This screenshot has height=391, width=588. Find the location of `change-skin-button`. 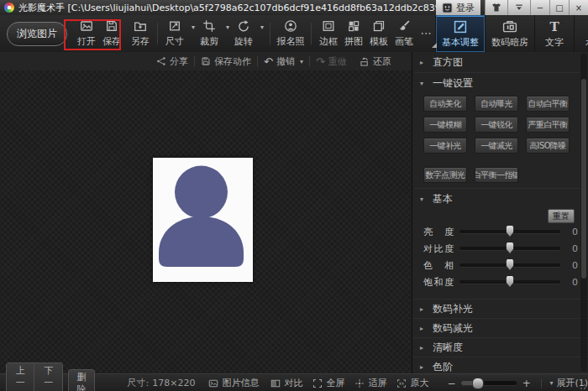

change-skin-button is located at coordinates (496, 8).